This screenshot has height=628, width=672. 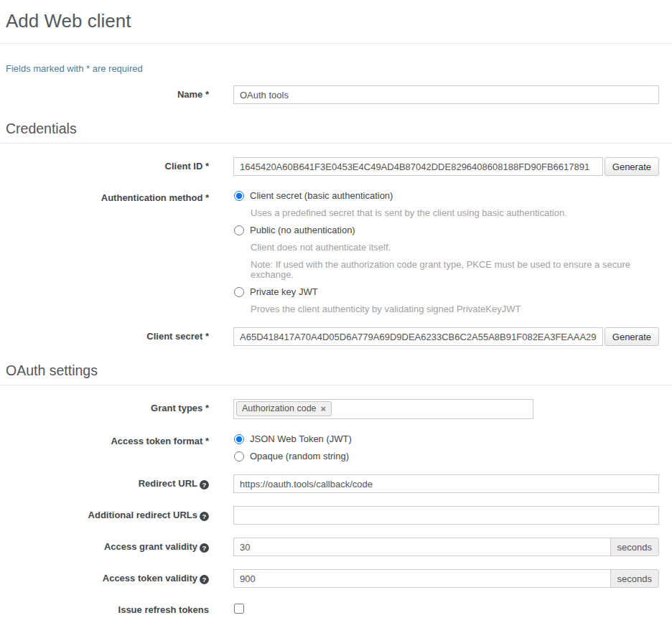 I want to click on client-id-label: Client ID *, so click(x=108, y=164).